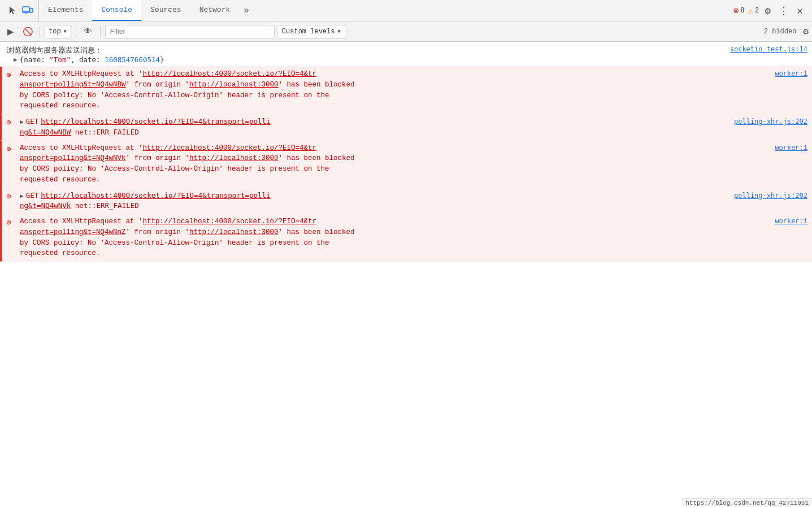  I want to click on status-bar: https://blog.csdn.net/qq_42711051, so click(747, 503).